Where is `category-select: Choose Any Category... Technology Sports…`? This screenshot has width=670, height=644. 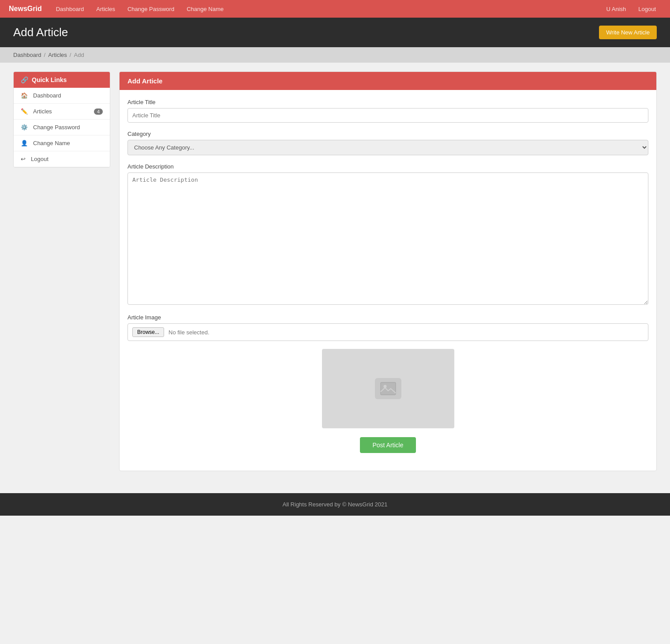
category-select: Choose Any Category... Technology Sports… is located at coordinates (388, 147).